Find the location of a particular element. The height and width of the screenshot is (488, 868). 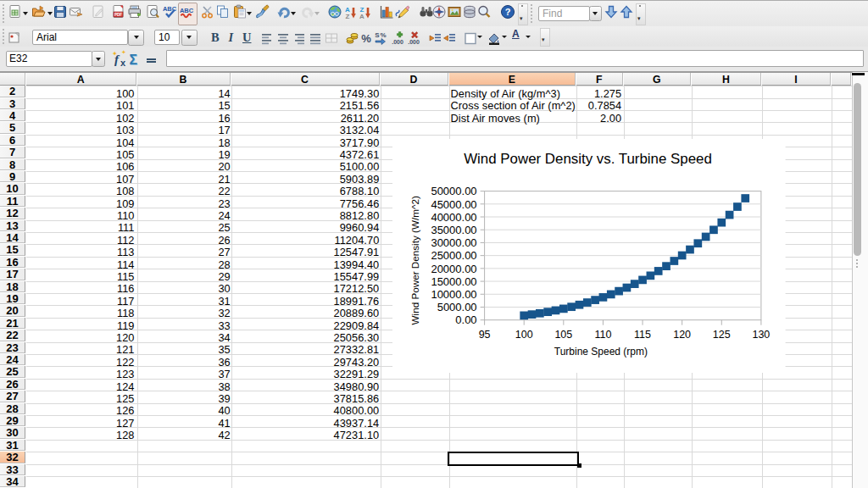

svg-text: 30000.00 is located at coordinates (454, 242).